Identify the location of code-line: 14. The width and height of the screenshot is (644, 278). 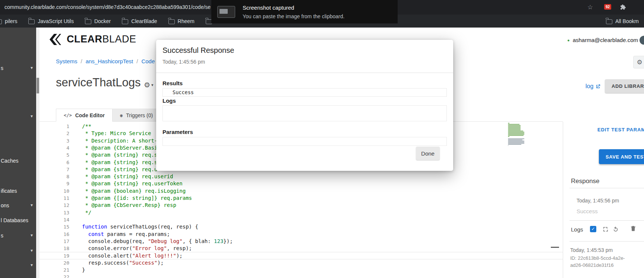
(301, 220).